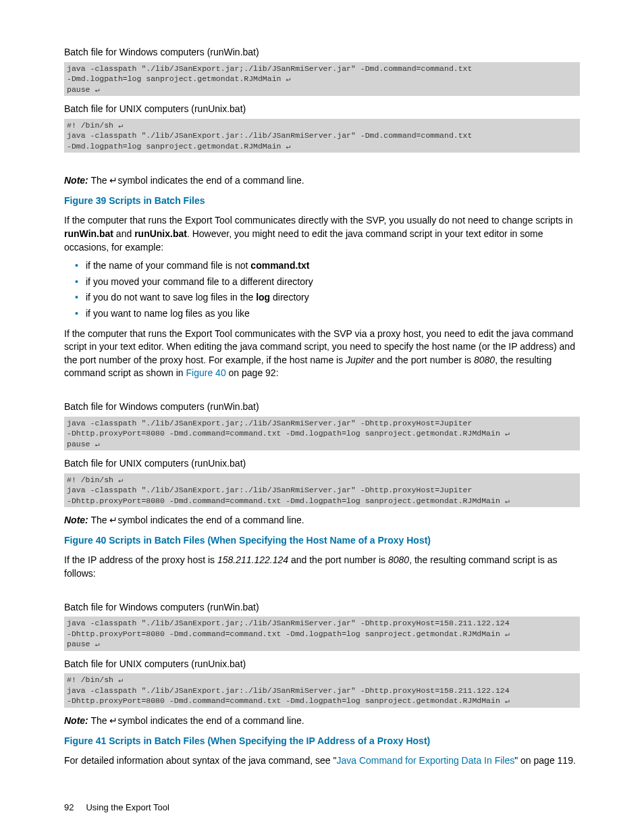 Image resolution: width=644 pixels, height=834 pixels. I want to click on caption-unix-3: Batch file for UNIX computers (runUnix.b…, so click(322, 664).